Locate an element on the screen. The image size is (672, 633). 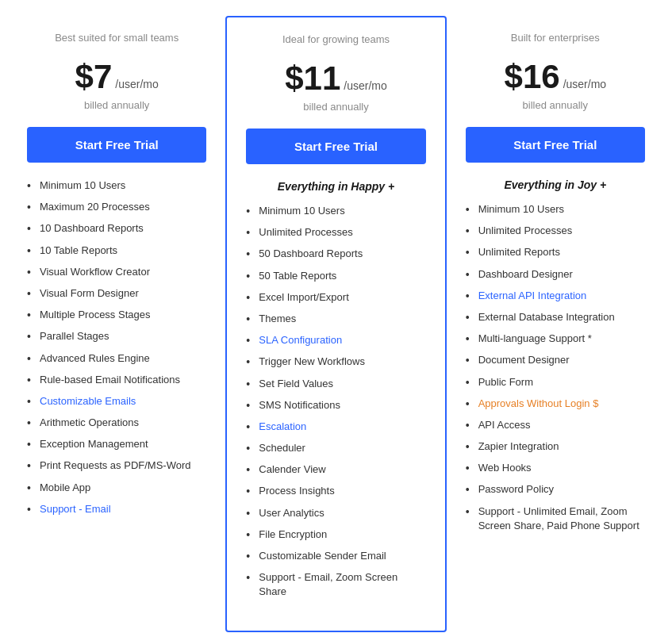
price-row: $16 /user/mo is located at coordinates (555, 77).